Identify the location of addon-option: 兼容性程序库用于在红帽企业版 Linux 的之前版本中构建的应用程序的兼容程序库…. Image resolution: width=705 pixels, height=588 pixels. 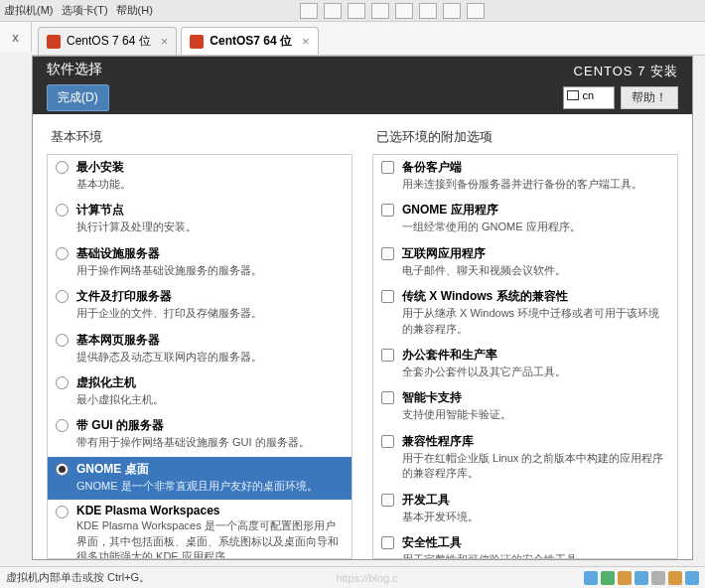
(525, 459).